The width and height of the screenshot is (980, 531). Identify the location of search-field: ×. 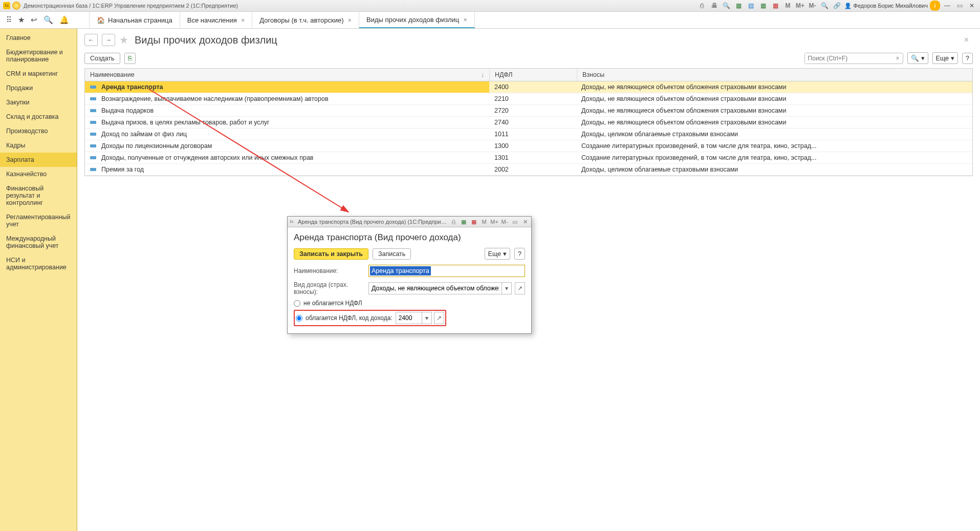
(854, 58).